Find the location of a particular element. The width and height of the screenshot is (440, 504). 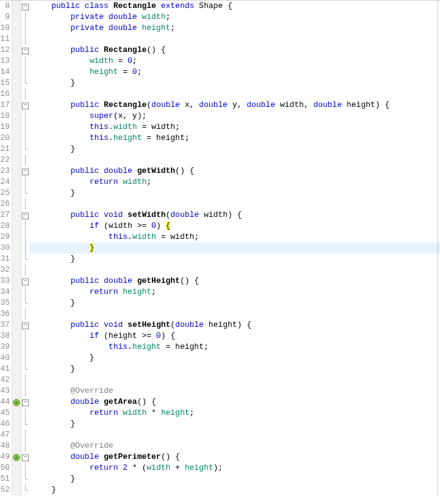

line-number: 27 is located at coordinates (5, 215).